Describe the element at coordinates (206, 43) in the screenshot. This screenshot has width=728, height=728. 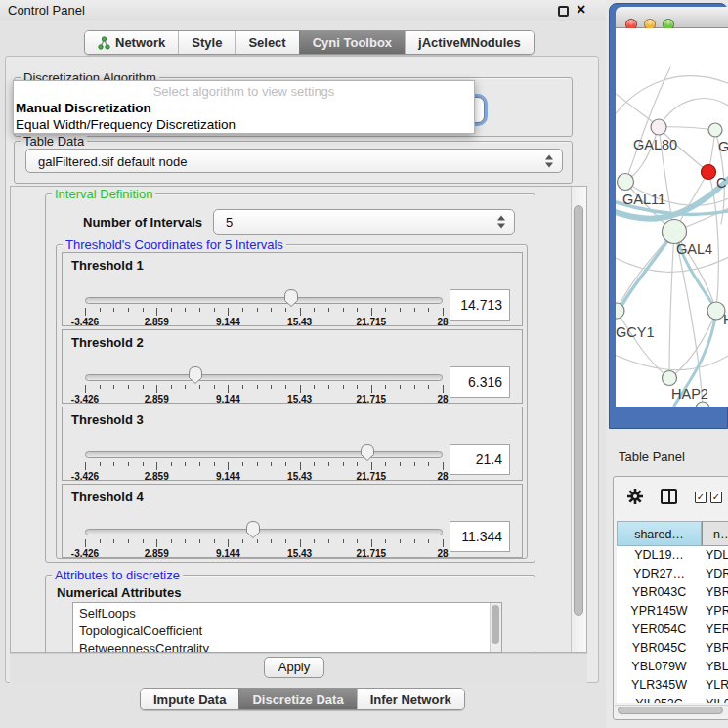
I see `tab-style: Style` at that location.